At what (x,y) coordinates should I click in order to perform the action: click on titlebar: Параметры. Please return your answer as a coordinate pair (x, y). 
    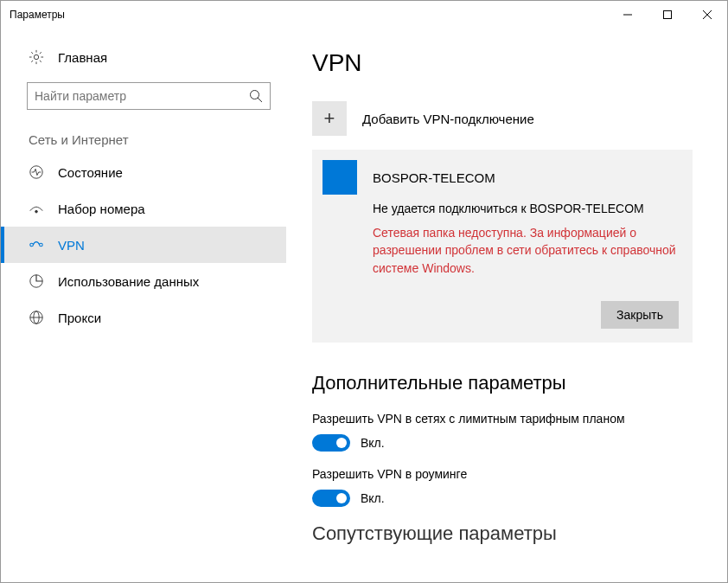
    Looking at the image, I should click on (364, 15).